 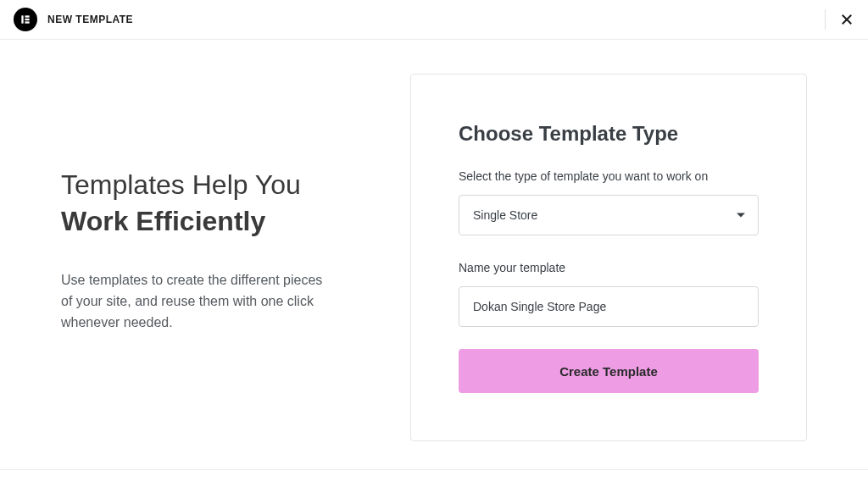 What do you see at coordinates (73, 19) in the screenshot?
I see `header-left: NEW TEMPLATE` at bounding box center [73, 19].